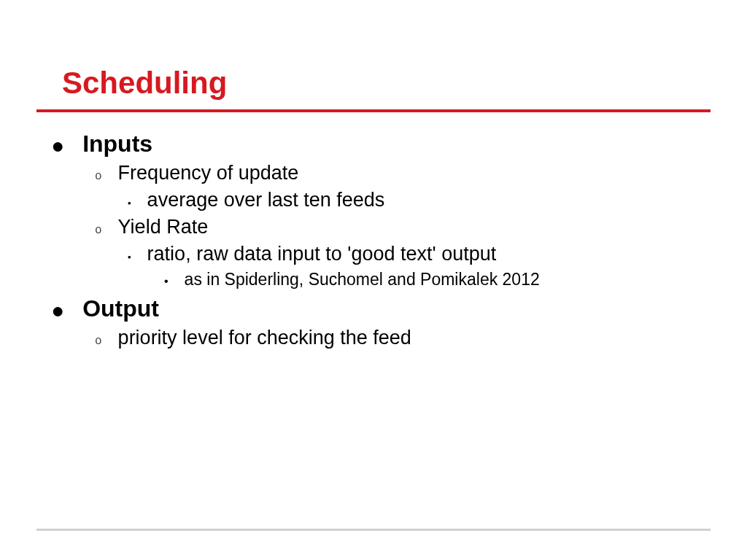 The image size is (747, 560). I want to click on sublist: o priority level for checking the feed, so click(403, 338).